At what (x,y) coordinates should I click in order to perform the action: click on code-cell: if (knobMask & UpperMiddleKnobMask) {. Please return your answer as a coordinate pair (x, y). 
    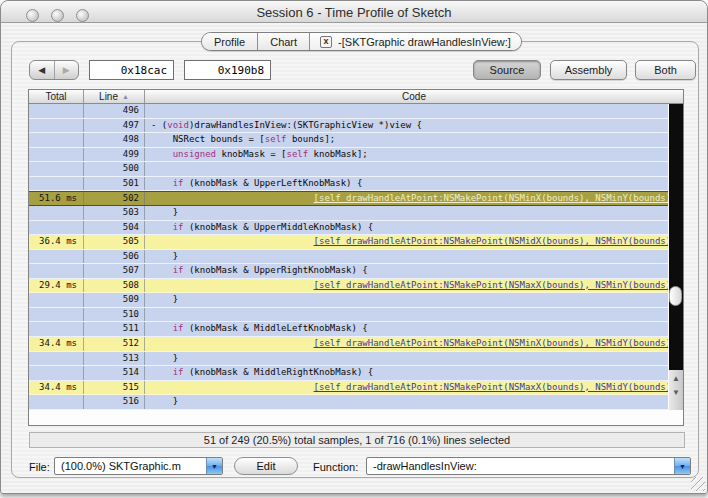
    Looking at the image, I should click on (407, 228).